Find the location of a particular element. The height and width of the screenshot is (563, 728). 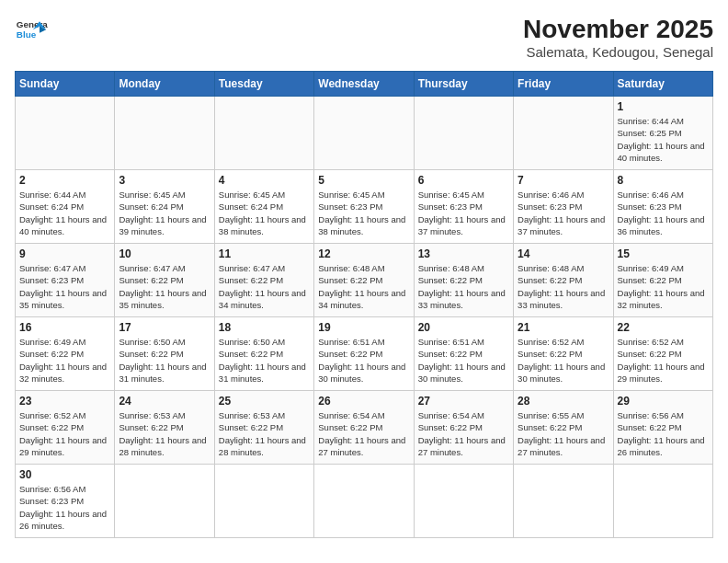

calendar-cell: 28Sunrise: 6:55 AMSunset: 6:22 PMDayligh… is located at coordinates (563, 428).